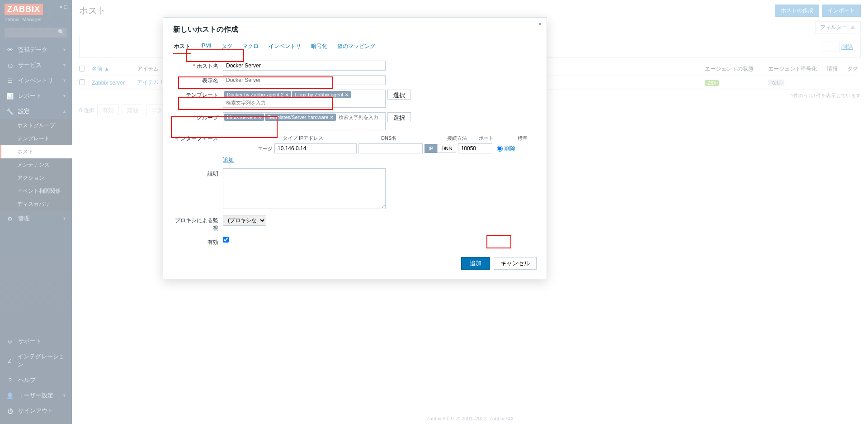 The height and width of the screenshot is (424, 868). I want to click on enabled-label: 有効, so click(198, 242).